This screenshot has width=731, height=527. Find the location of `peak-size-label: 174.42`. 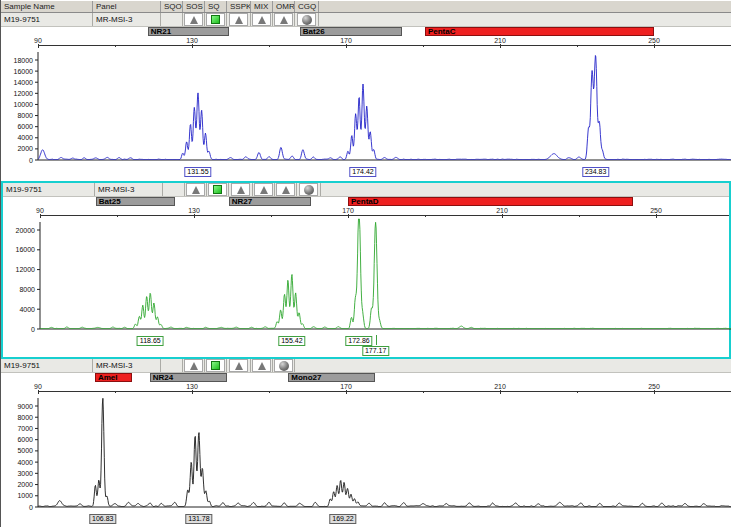

peak-size-label: 174.42 is located at coordinates (362, 172).